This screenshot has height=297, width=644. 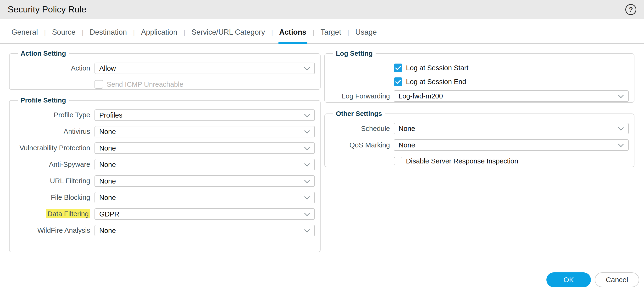 I want to click on page-title: Security Policy Rule, so click(x=47, y=9).